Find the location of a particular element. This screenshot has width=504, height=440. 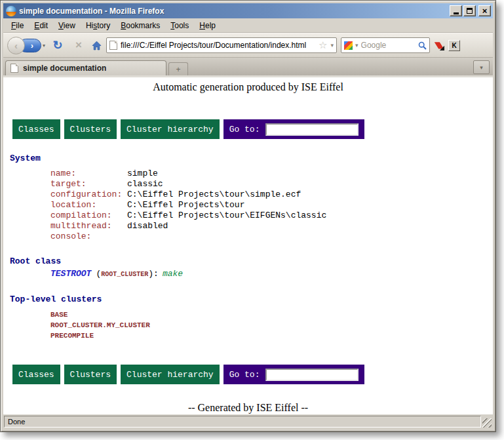

back-icon: ‹ is located at coordinates (16, 46).